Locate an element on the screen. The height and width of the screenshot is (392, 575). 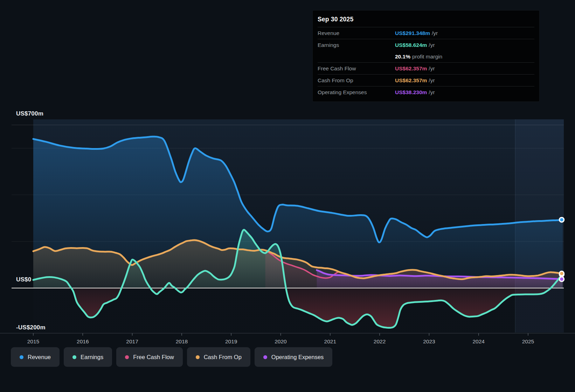
tooltip-value: US$38.230m is located at coordinates (411, 92).